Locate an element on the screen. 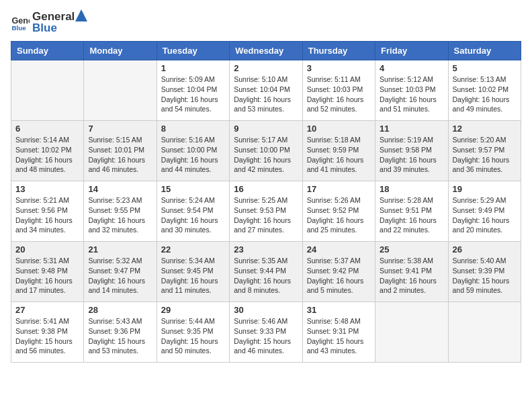 Image resolution: width=532 pixels, height=411 pixels. day-number: 16 is located at coordinates (266, 189).